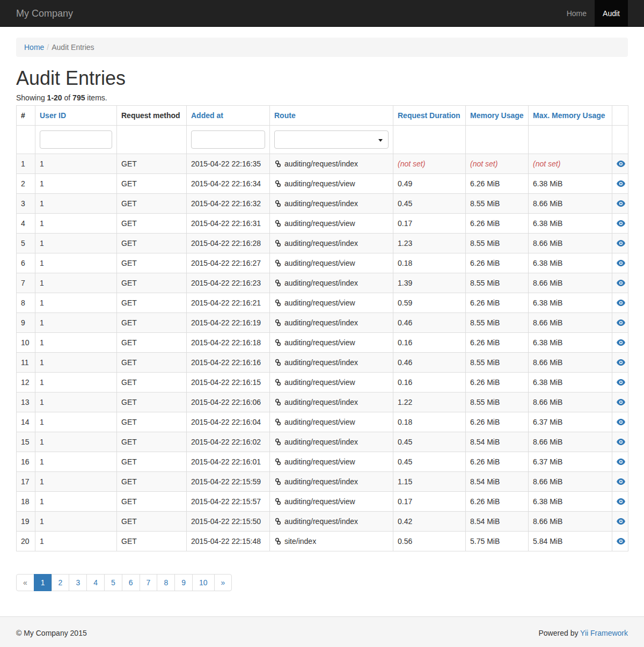 The width and height of the screenshot is (644, 647). Describe the element at coordinates (323, 244) in the screenshot. I see `table-row: 51GET2015-04-22 22:16:28auditing/request…` at that location.